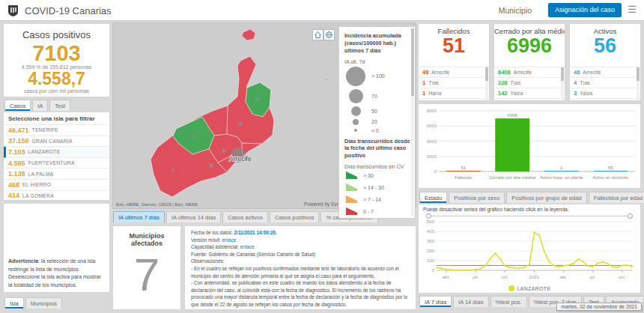  Describe the element at coordinates (431, 261) in the screenshot. I see `svg-text: 100` at that location.